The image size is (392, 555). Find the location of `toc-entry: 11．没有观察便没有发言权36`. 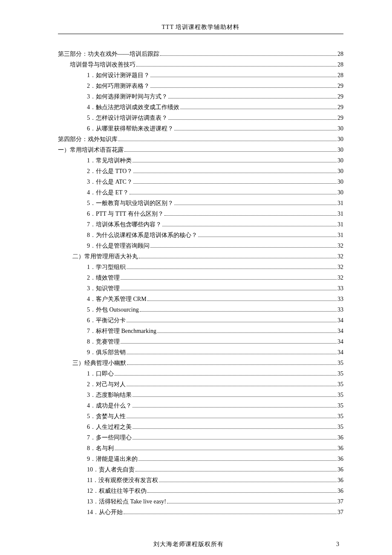

toc-entry: 11．没有观察便没有发言权36 is located at coordinates (201, 480).